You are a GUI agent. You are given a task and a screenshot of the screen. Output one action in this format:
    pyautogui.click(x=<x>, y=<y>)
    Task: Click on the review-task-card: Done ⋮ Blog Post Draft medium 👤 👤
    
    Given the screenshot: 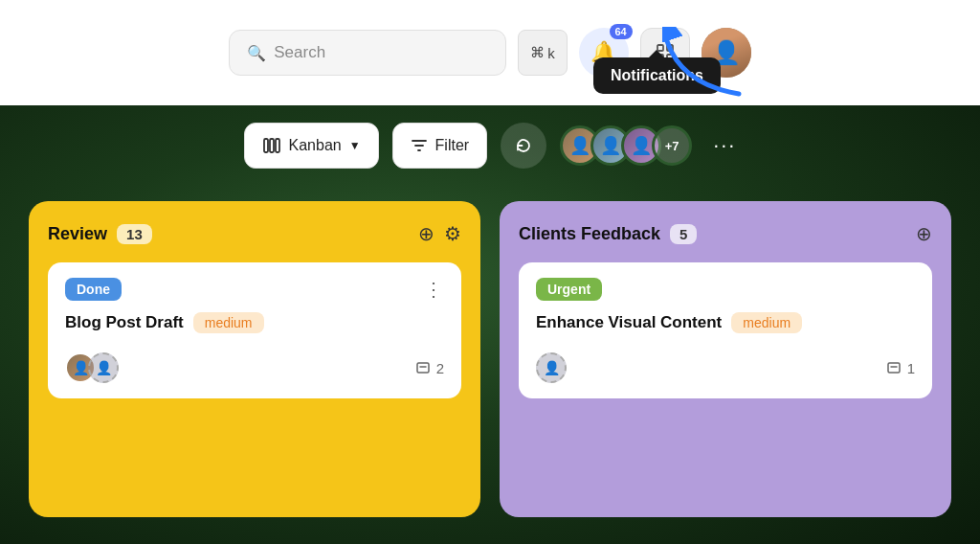 What is the action you would take?
    pyautogui.click(x=255, y=330)
    